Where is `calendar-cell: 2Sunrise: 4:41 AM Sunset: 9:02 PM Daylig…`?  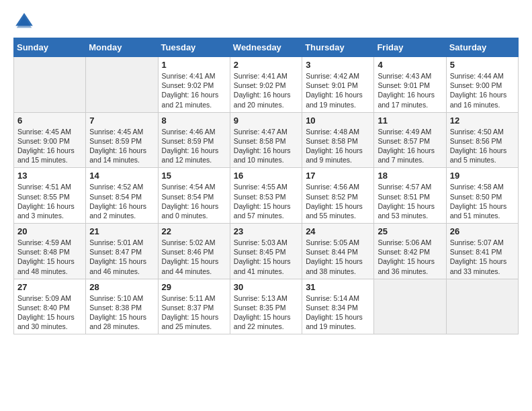 calendar-cell: 2Sunrise: 4:41 AM Sunset: 9:02 PM Daylig… is located at coordinates (266, 85).